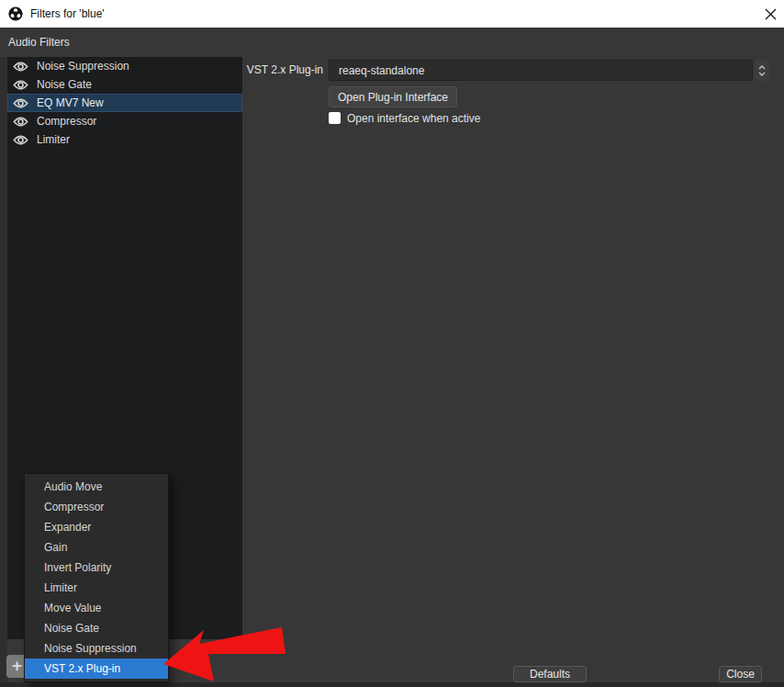  Describe the element at coordinates (125, 140) in the screenshot. I see `filter-list-item: Limiter` at that location.